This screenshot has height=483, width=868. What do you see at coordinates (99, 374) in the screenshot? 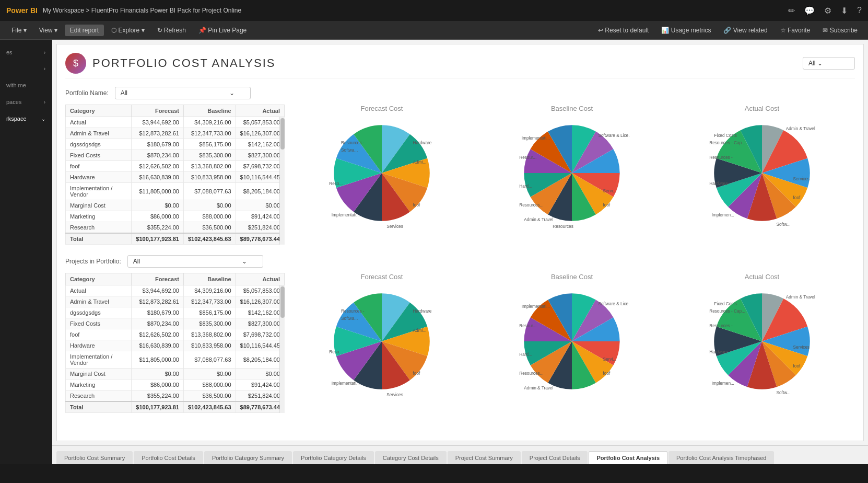
I see `cell-category: Marginal Cost` at bounding box center [99, 374].